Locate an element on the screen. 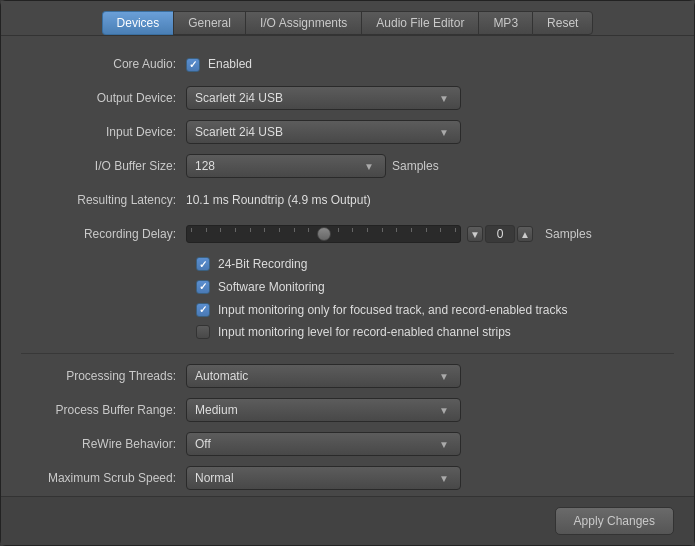 This screenshot has height=546, width=695. rewire-control: Off ▼ is located at coordinates (430, 444).